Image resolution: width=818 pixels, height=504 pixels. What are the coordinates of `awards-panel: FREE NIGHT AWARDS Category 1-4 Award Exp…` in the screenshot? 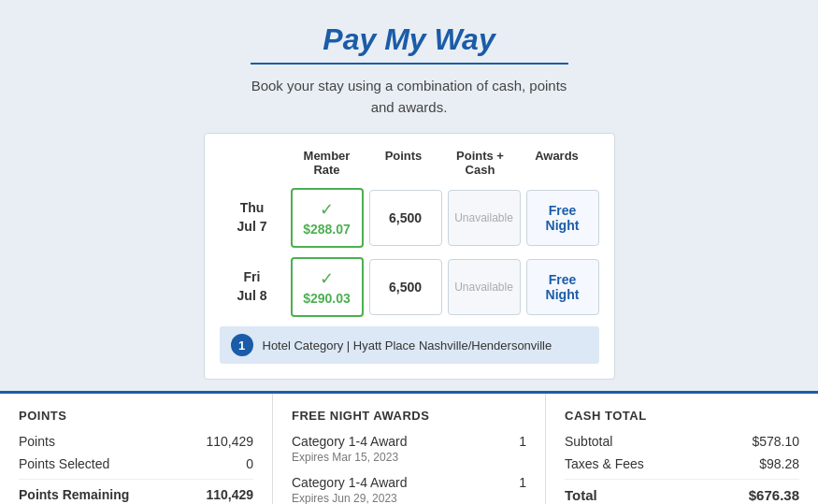 It's located at (409, 449).